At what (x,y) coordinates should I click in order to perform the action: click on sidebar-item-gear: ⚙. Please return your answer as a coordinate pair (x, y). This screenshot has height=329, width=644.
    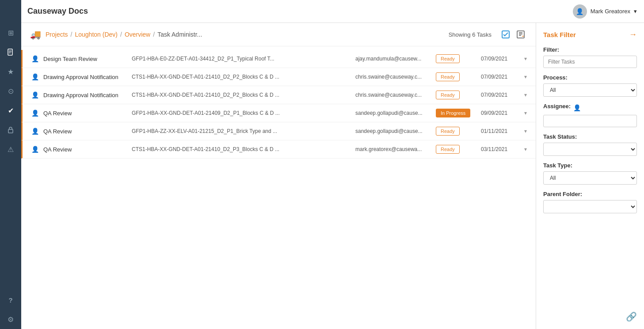
    Looking at the image, I should click on (11, 319).